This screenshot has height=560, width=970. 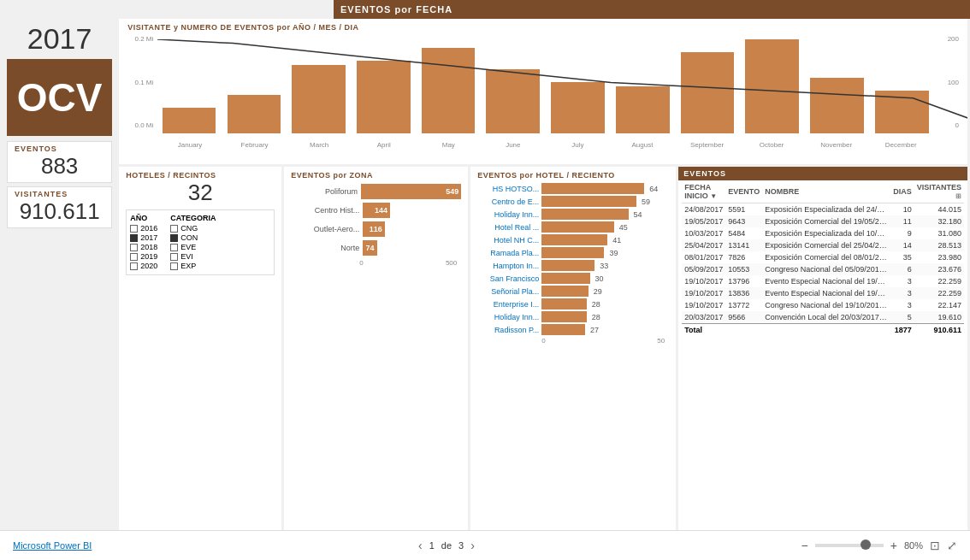 What do you see at coordinates (144, 228) in the screenshot?
I see `filter-año-2016: 2016` at bounding box center [144, 228].